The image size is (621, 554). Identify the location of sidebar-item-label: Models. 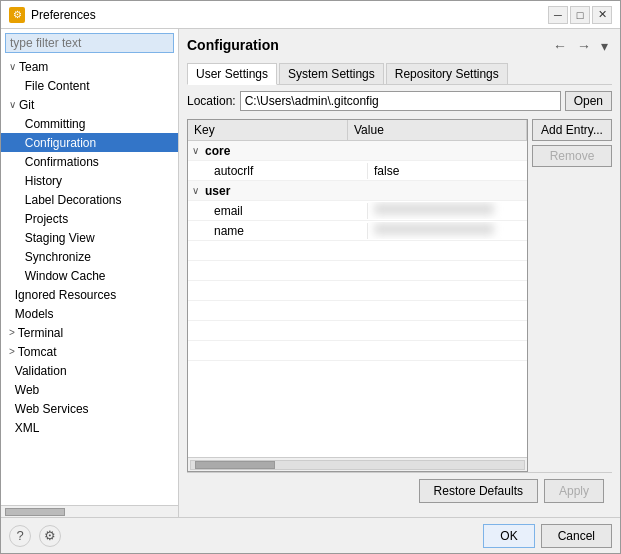
(34, 314).